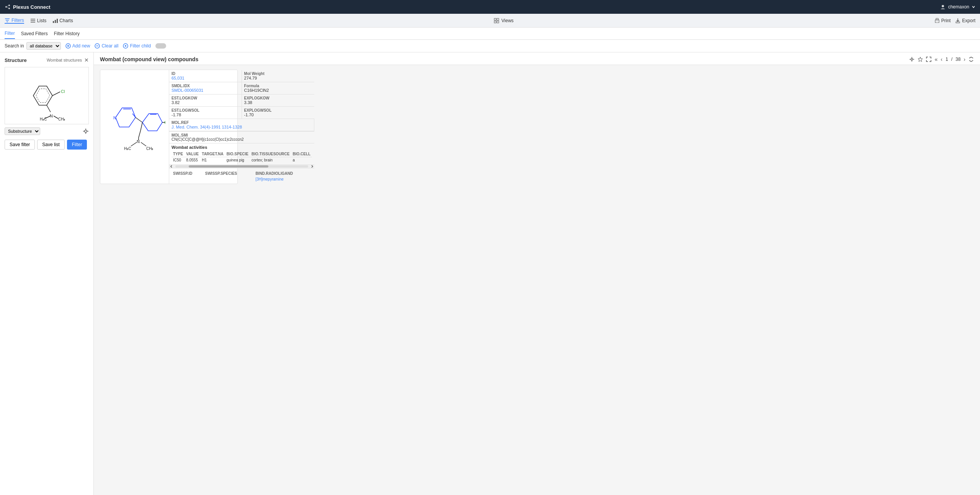 Image resolution: width=980 pixels, height=495 pixels. Describe the element at coordinates (150, 148) in the screenshot. I see `svg-text: CH₃` at that location.